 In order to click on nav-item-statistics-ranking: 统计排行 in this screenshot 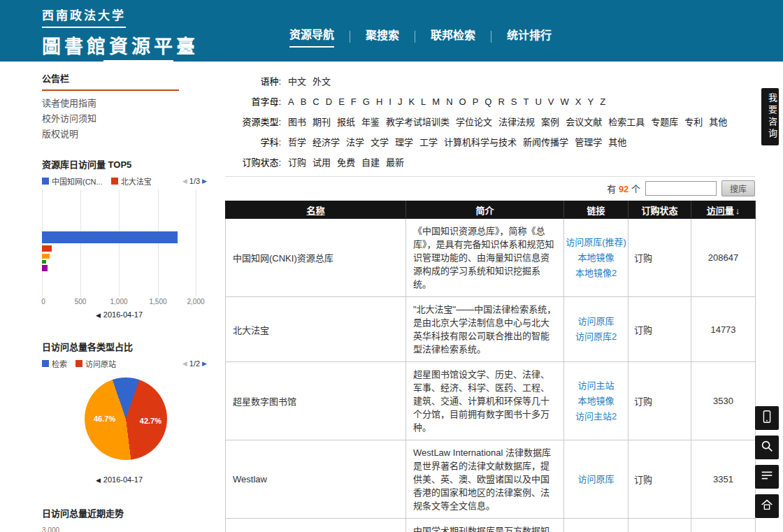, I will do `click(529, 36)`.